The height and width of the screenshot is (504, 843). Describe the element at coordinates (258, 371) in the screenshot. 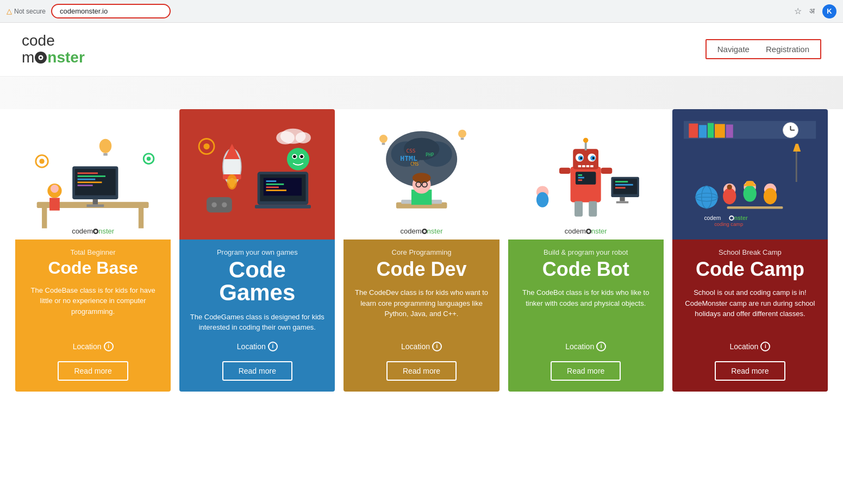

I see `read-more-button-2: Read more` at that location.